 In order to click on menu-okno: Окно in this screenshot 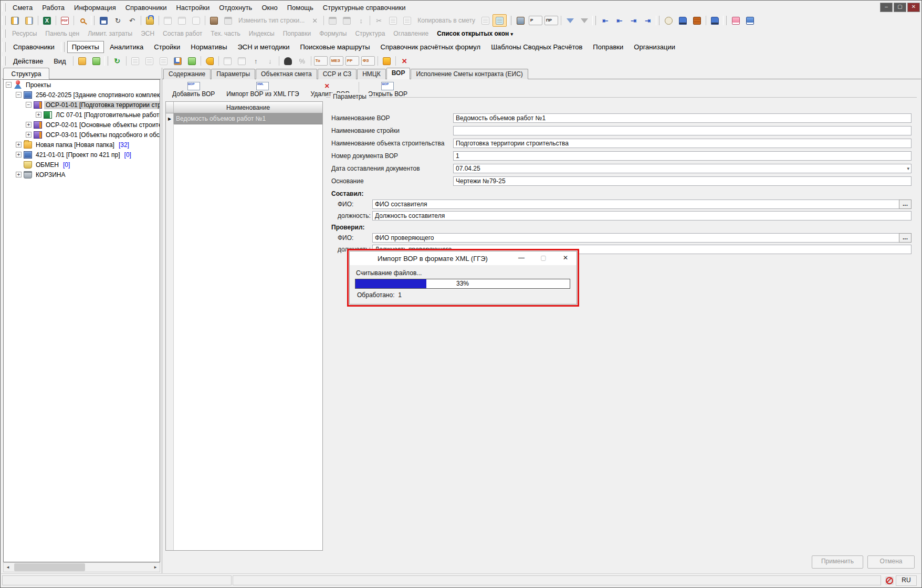, I will do `click(269, 7)`.